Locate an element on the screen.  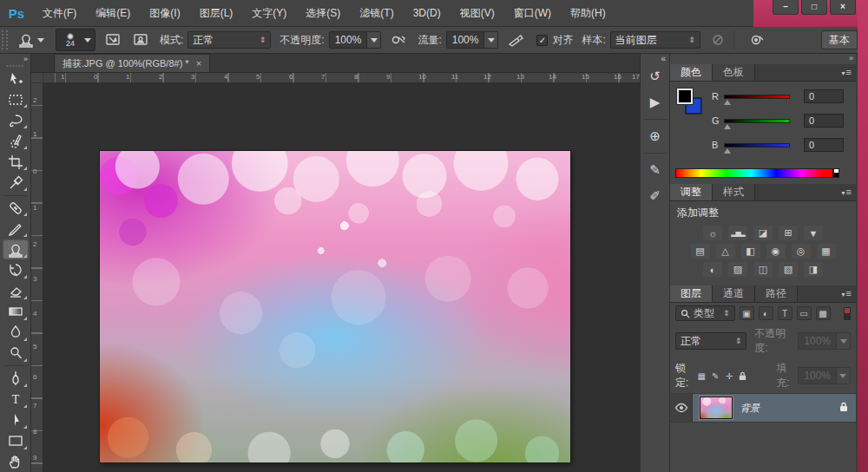
hue-saturation-icon: ▤ is located at coordinates (700, 252).